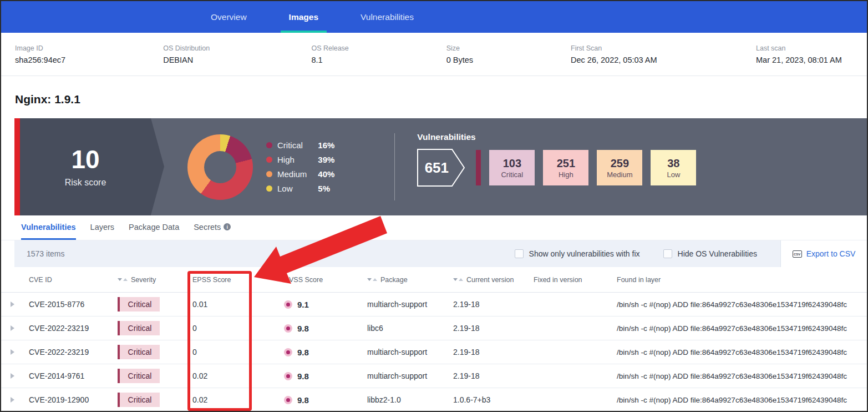 The height and width of the screenshot is (412, 868). What do you see at coordinates (394, 280) in the screenshot?
I see `column-label: Package` at bounding box center [394, 280].